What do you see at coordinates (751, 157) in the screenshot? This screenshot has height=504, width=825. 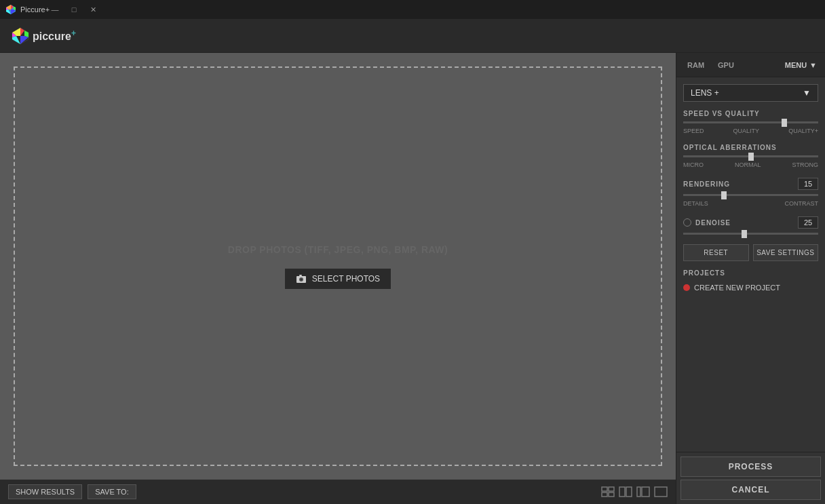 I see `optical-thumb` at bounding box center [751, 157].